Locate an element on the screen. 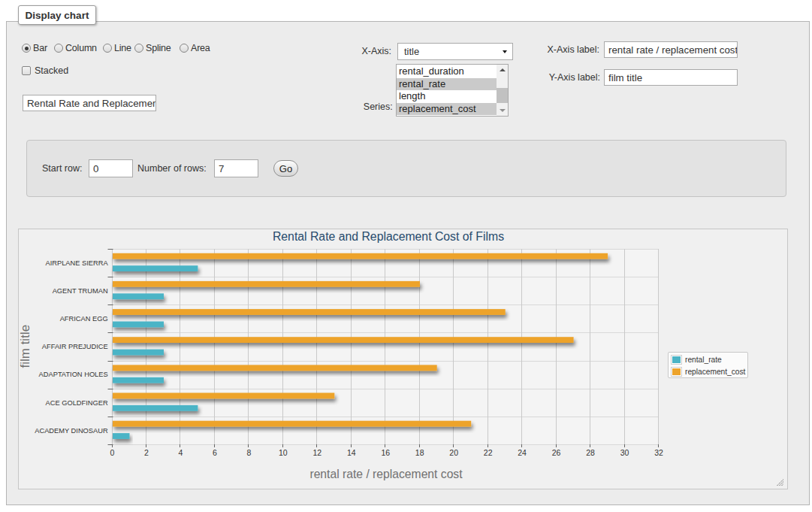  xaxis-label-input is located at coordinates (671, 50).